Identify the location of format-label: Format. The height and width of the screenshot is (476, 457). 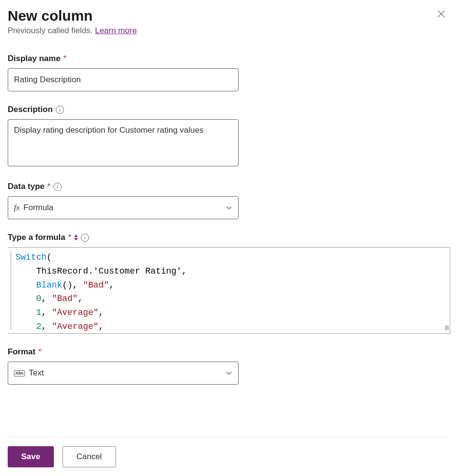
(22, 352).